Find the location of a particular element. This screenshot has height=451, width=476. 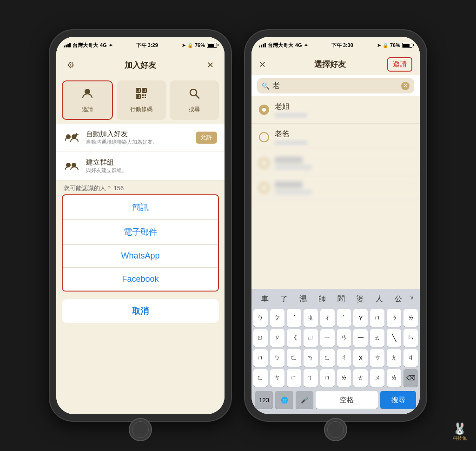

tab-search: 搜尋 is located at coordinates (194, 100).